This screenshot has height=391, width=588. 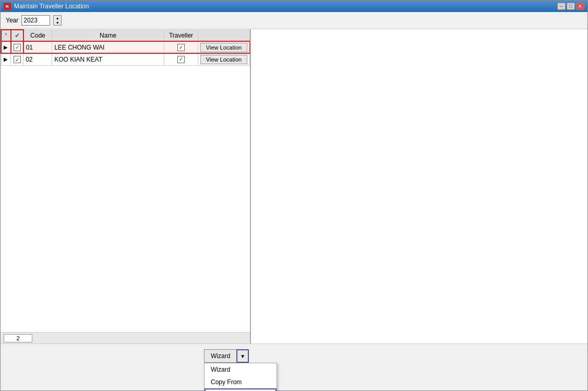 What do you see at coordinates (580, 6) in the screenshot?
I see `close-button: ✕` at bounding box center [580, 6].